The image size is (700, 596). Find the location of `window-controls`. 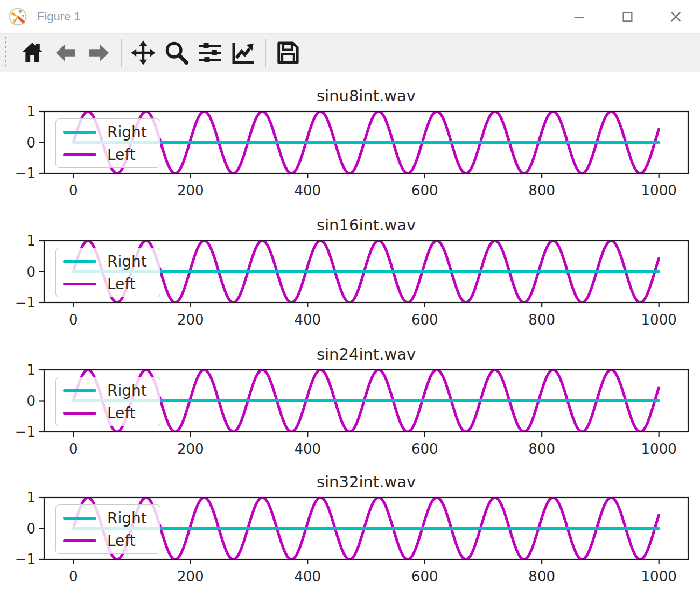

window-controls is located at coordinates (627, 17).